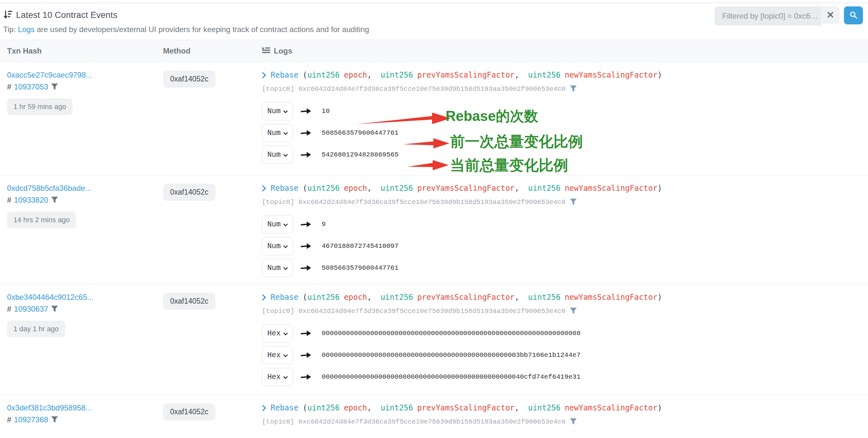 The image size is (868, 438). Describe the element at coordinates (8, 15) in the screenshot. I see `sort-amount-icon` at that location.